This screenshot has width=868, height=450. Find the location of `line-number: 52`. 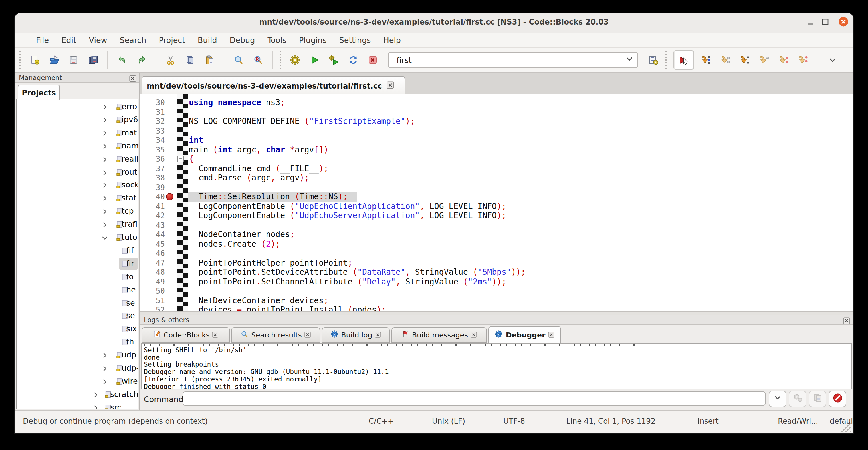

line-number: 52 is located at coordinates (152, 308).